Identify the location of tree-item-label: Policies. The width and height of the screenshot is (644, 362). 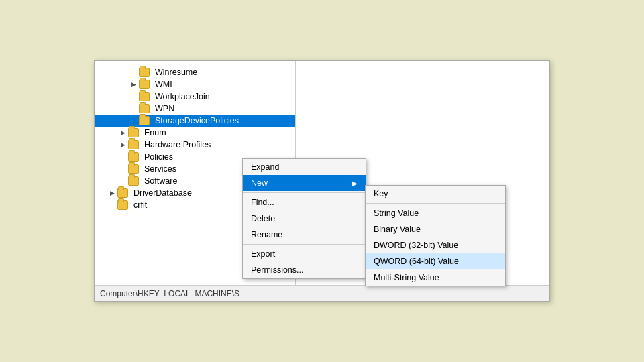
(158, 157).